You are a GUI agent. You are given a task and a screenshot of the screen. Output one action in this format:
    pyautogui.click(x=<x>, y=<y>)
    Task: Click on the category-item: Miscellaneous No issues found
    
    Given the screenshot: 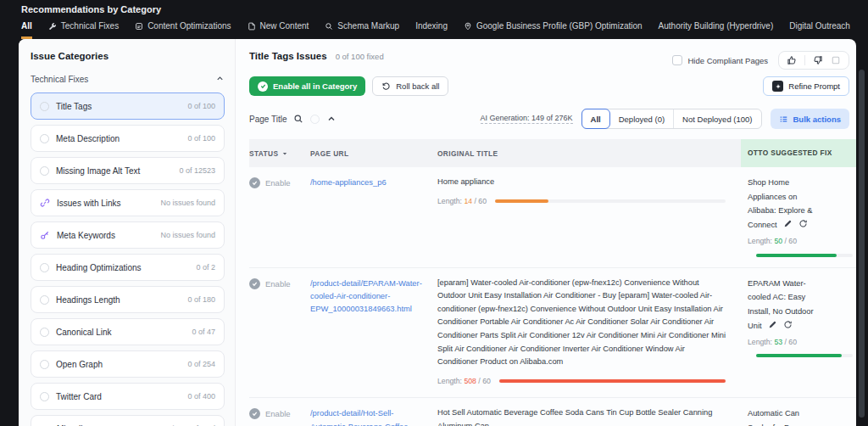 What is the action you would take?
    pyautogui.click(x=127, y=421)
    